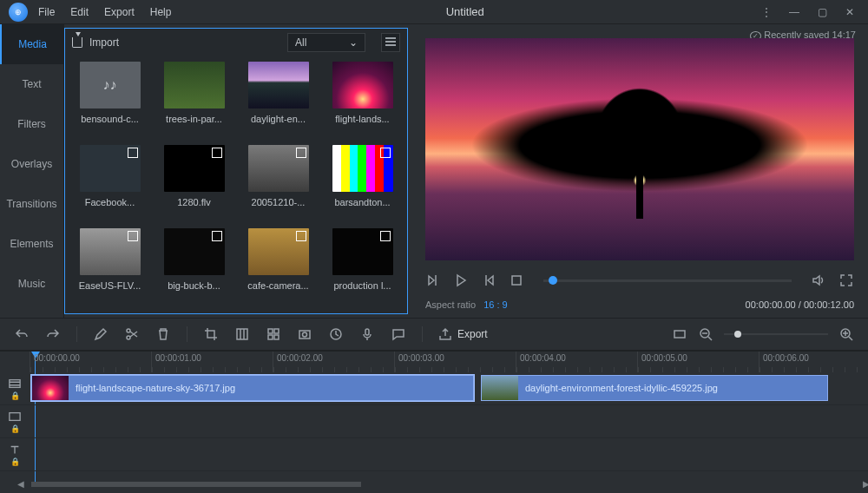 This screenshot has width=868, height=493. I want to click on menu-export: Export, so click(120, 12).